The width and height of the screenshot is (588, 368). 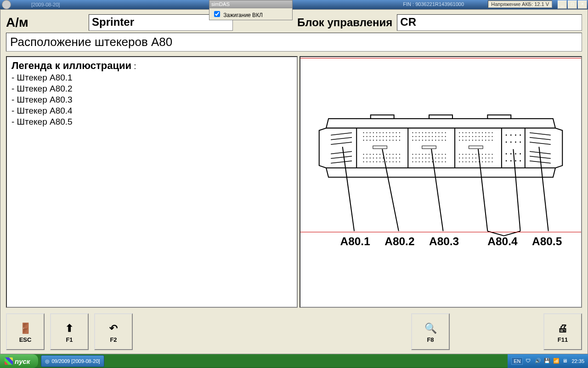 What do you see at coordinates (356, 241) in the screenshot?
I see `diagram-label: A80.1` at bounding box center [356, 241].